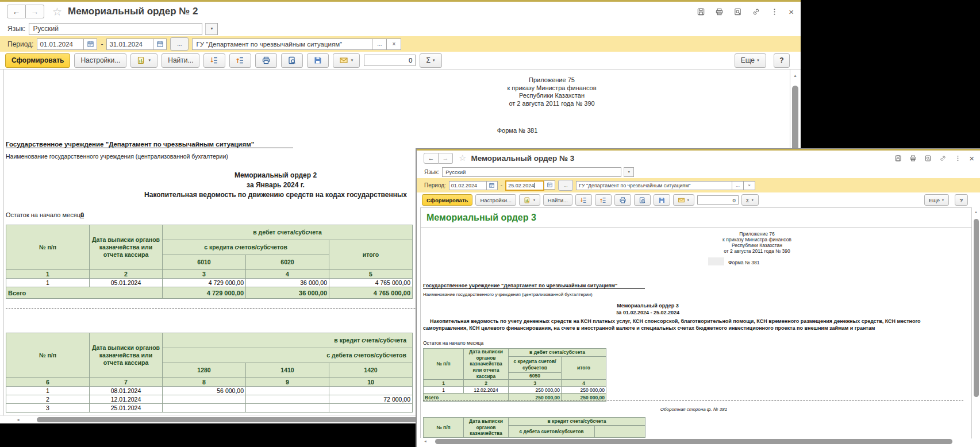 This screenshot has width=980, height=447. What do you see at coordinates (126, 356) in the screenshot?
I see `th-date: Дата выписки органов казначейства или от…` at bounding box center [126, 356].